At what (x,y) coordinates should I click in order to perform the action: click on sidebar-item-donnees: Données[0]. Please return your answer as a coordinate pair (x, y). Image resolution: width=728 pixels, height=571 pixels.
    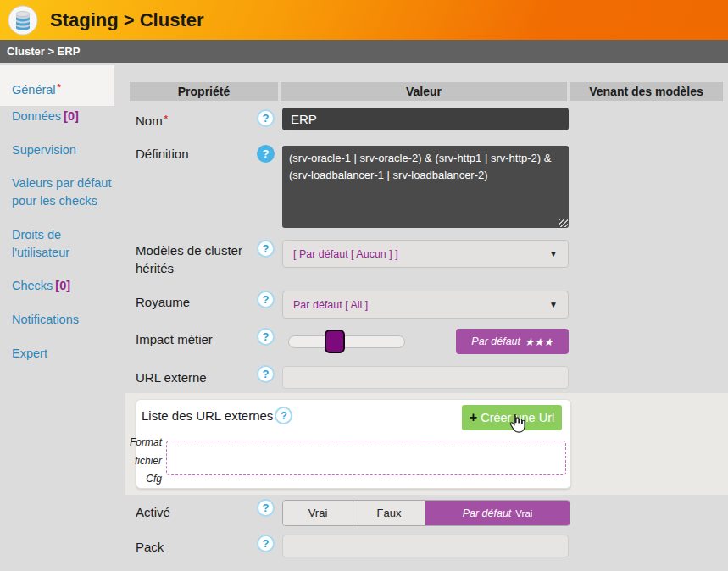
    Looking at the image, I should click on (64, 117).